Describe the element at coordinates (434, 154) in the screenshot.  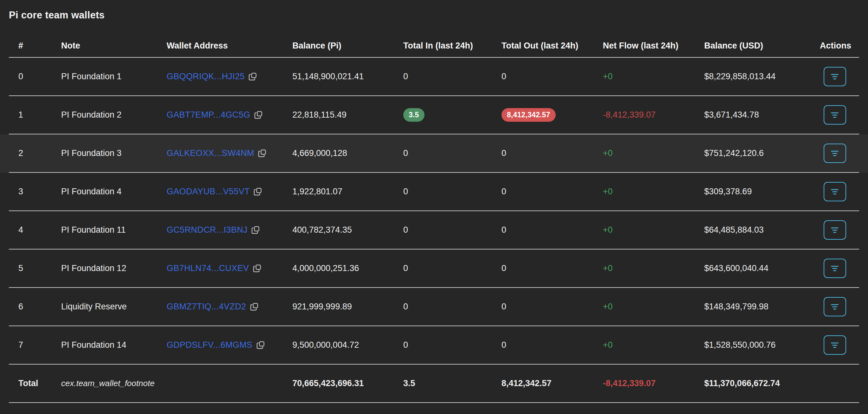
I see `table-row: 2 PI Foundation 3 GALKEOXX...SW4NM 4,669…` at that location.